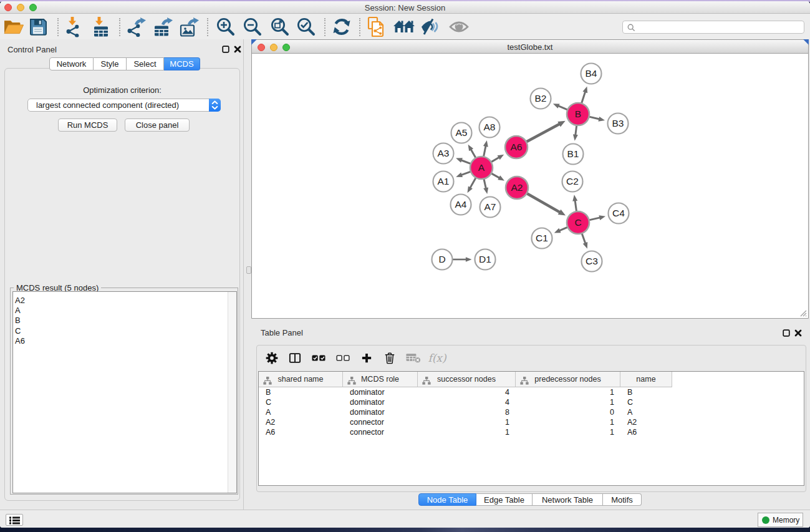  Describe the element at coordinates (572, 182) in the screenshot. I see `graph-node-C2: C2` at that location.